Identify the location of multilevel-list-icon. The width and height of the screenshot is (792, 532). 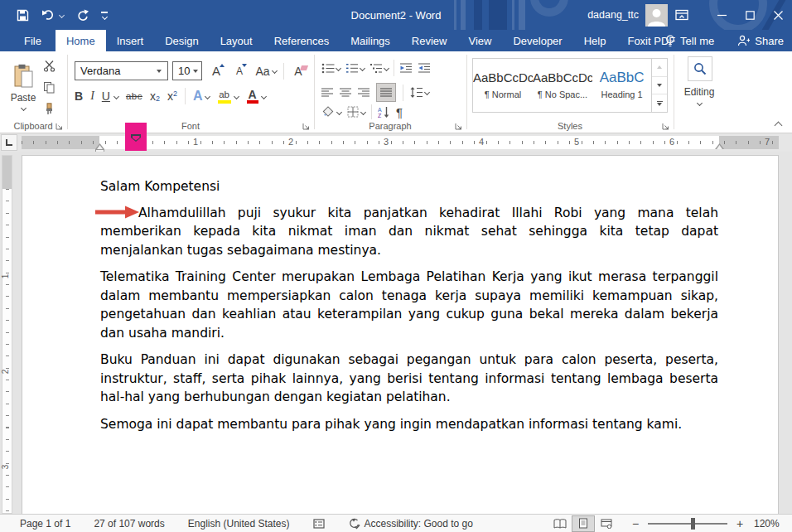
(376, 68).